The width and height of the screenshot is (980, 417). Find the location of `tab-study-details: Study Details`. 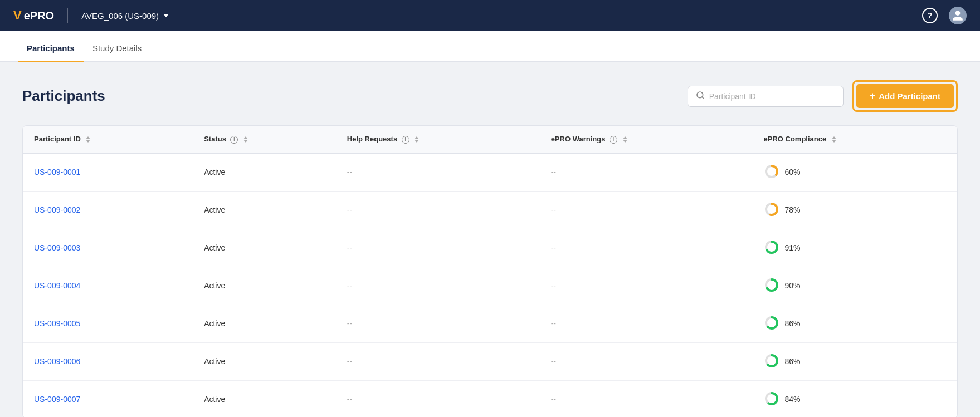

tab-study-details: Study Details is located at coordinates (117, 53).